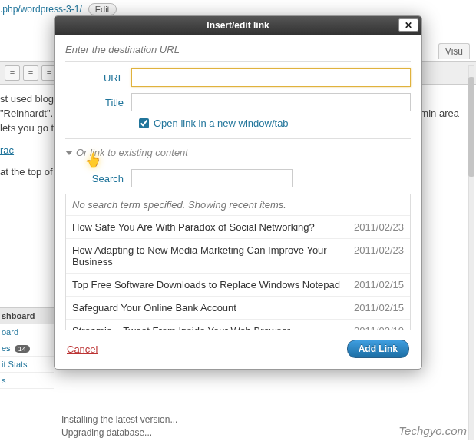 This screenshot has height=448, width=476. I want to click on align-left-icon: ≡, so click(12, 73).